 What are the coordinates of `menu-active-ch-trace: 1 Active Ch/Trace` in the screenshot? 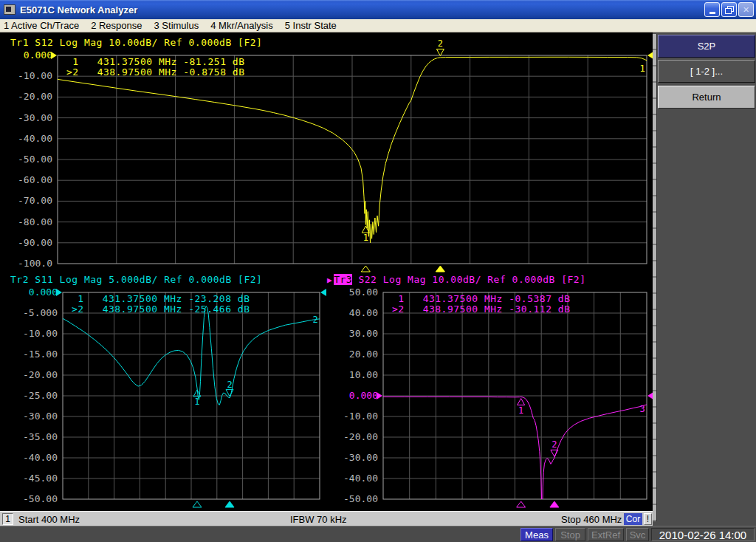 It's located at (41, 25).